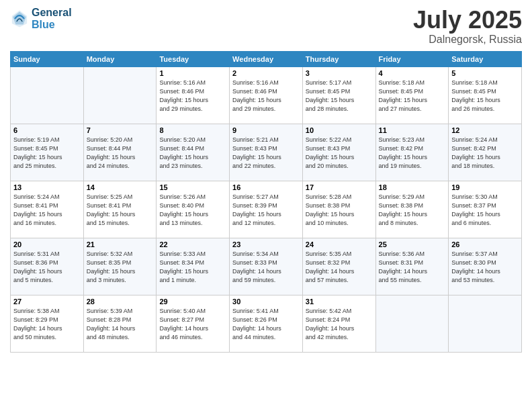  What do you see at coordinates (485, 95) in the screenshot?
I see `calendar-cell: 5Sunrise: 5:18 AM Sunset: 8:45 PM Daylig…` at bounding box center [485, 95].